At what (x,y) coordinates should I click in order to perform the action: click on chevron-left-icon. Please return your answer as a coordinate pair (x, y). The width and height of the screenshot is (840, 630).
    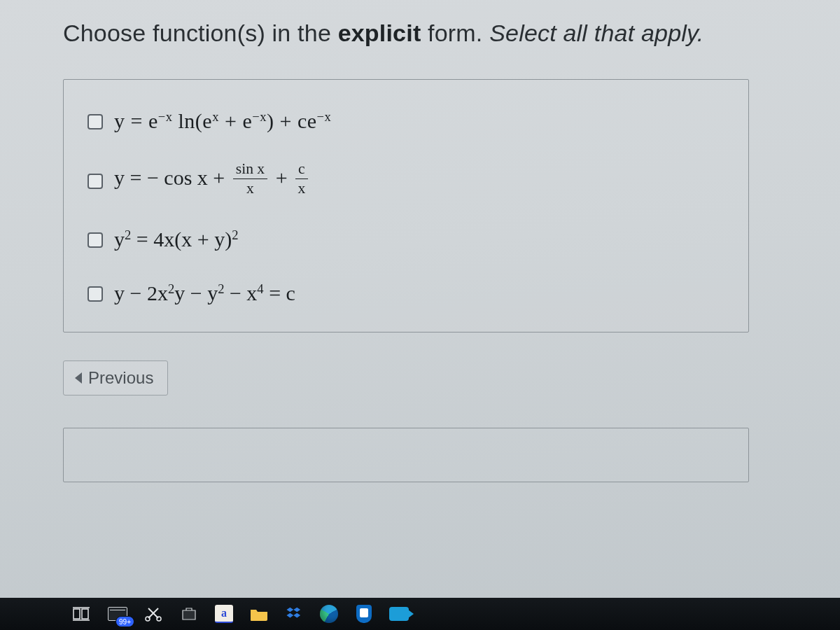
    Looking at the image, I should click on (78, 378).